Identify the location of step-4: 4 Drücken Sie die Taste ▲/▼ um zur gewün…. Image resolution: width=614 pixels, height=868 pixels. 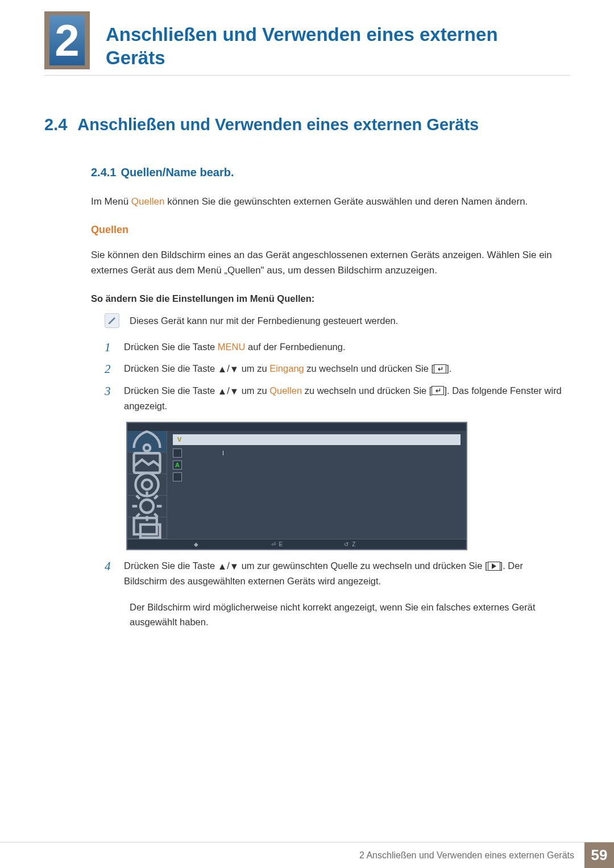
(334, 574).